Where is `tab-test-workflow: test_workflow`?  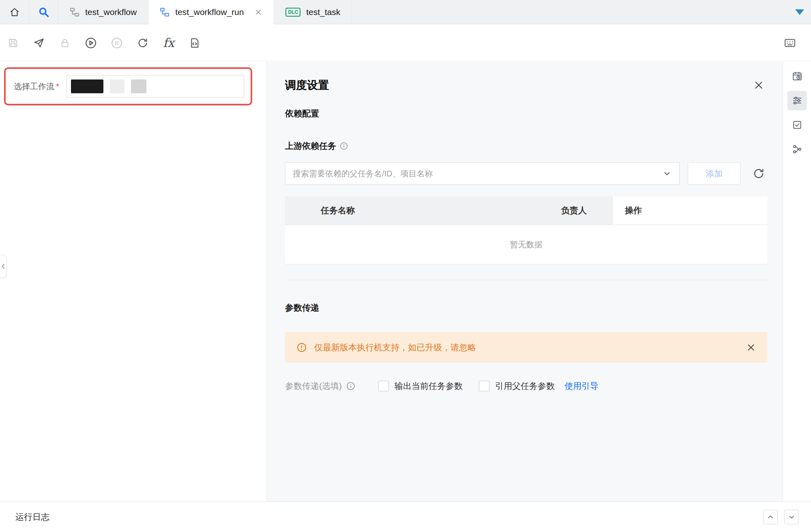 tab-test-workflow: test_workflow is located at coordinates (103, 12).